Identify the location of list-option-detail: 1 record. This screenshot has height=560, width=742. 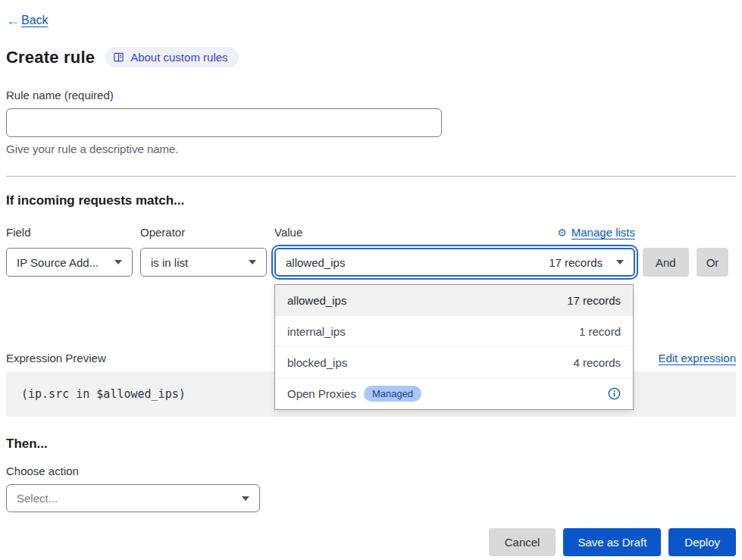
(600, 332).